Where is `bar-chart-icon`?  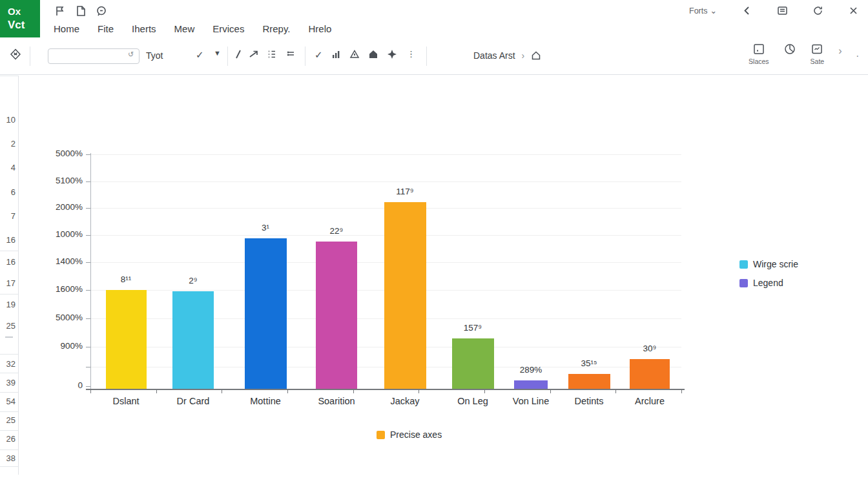
bar-chart-icon is located at coordinates (336, 54).